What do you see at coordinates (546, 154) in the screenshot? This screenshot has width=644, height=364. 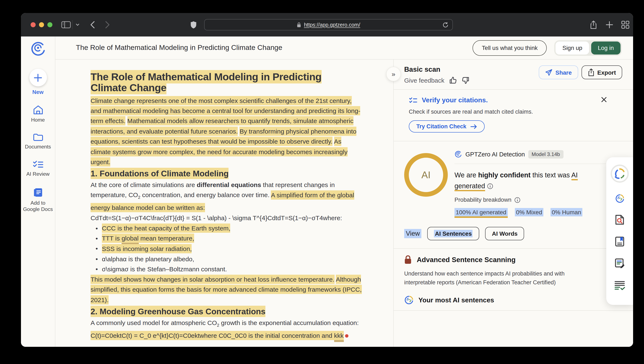 I see `model-version-badge: Model 3.14b` at bounding box center [546, 154].